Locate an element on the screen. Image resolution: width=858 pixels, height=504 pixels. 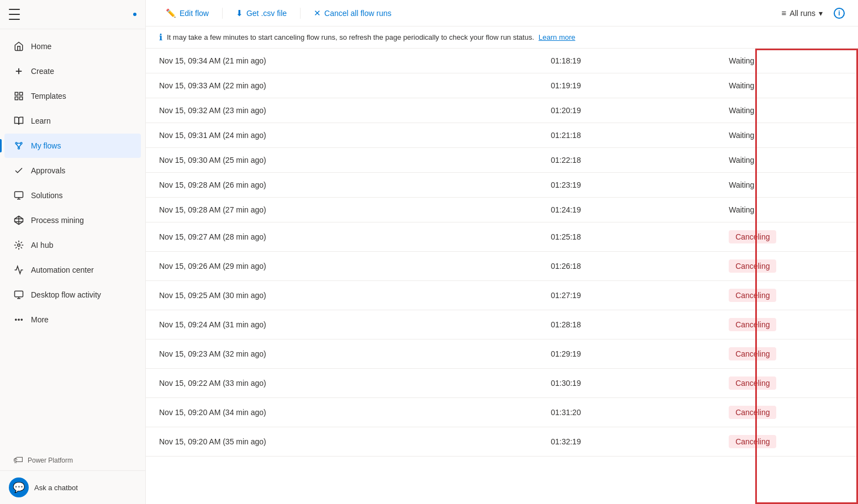
toolbar-right: ≡ All runs ▾ i is located at coordinates (810, 13).